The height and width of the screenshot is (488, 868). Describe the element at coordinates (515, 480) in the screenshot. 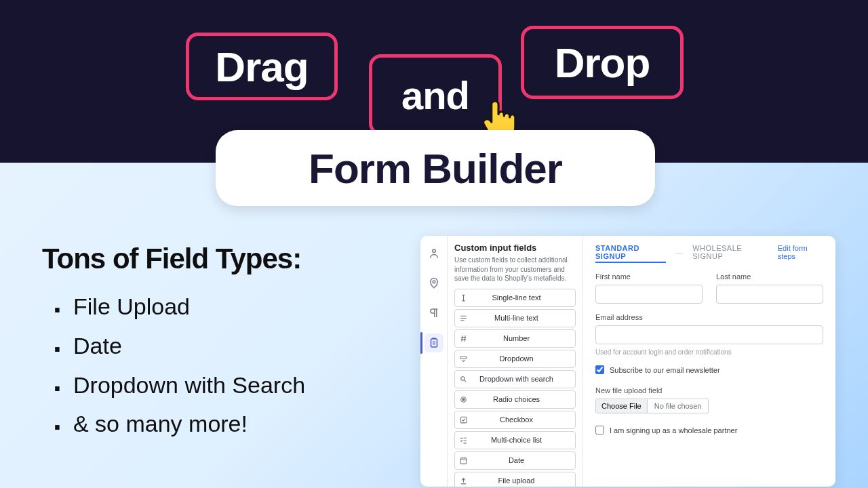

I see `field-type-file-upload: File upload` at that location.